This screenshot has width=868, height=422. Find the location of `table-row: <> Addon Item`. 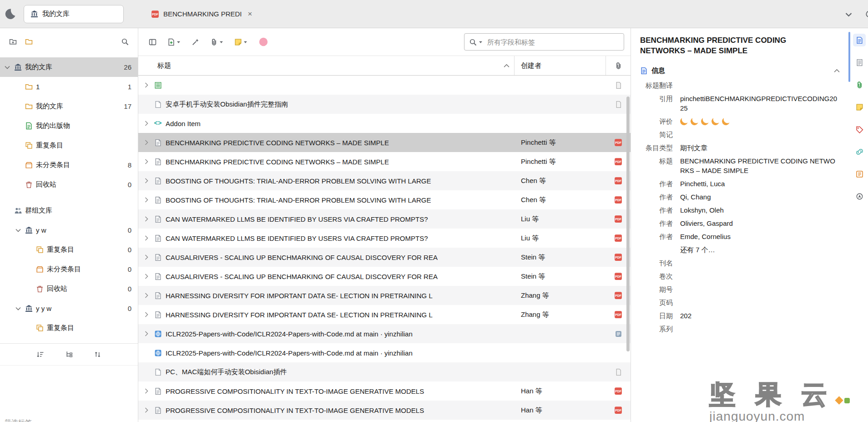

table-row: <> Addon Item is located at coordinates (384, 123).